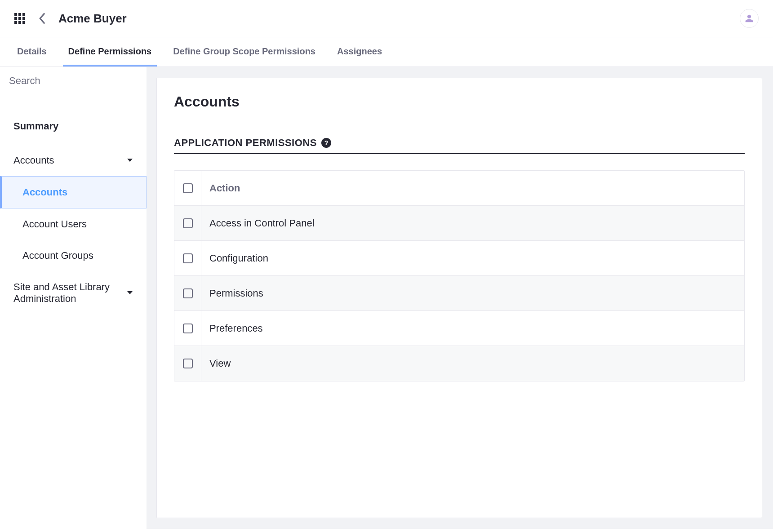  I want to click on chevron-left-icon, so click(42, 18).